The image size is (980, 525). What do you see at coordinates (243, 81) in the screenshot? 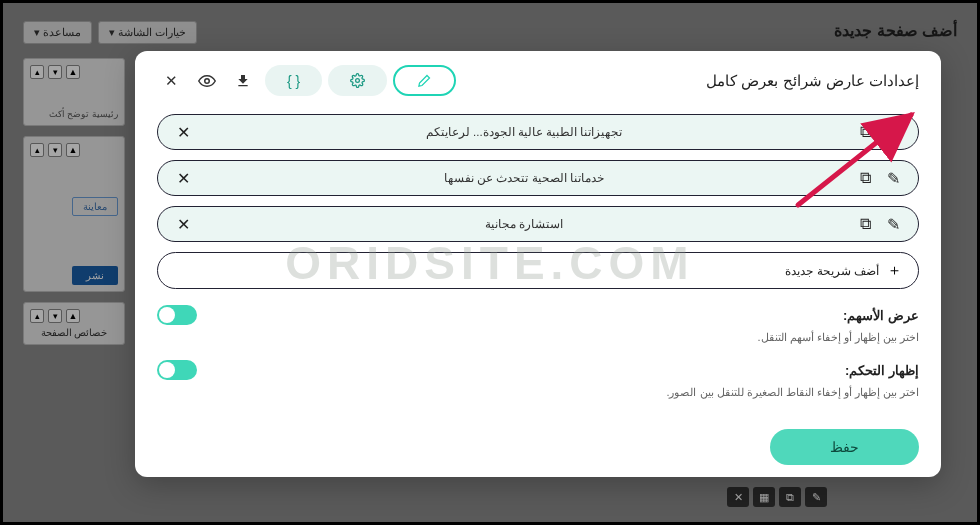
I see `download-icon` at bounding box center [243, 81].